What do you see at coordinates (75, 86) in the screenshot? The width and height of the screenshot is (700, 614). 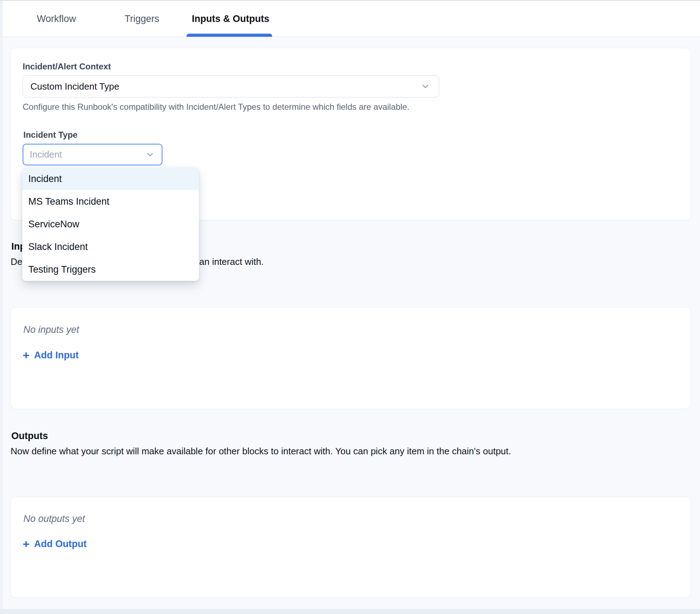 I see `context-select-value: Custom Incident Type` at bounding box center [75, 86].